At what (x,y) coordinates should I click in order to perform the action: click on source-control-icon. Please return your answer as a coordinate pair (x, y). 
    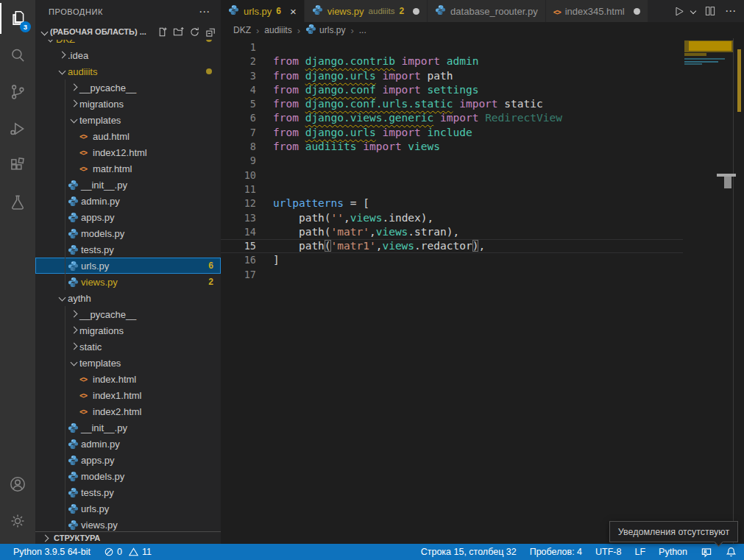
    Looking at the image, I should click on (18, 92).